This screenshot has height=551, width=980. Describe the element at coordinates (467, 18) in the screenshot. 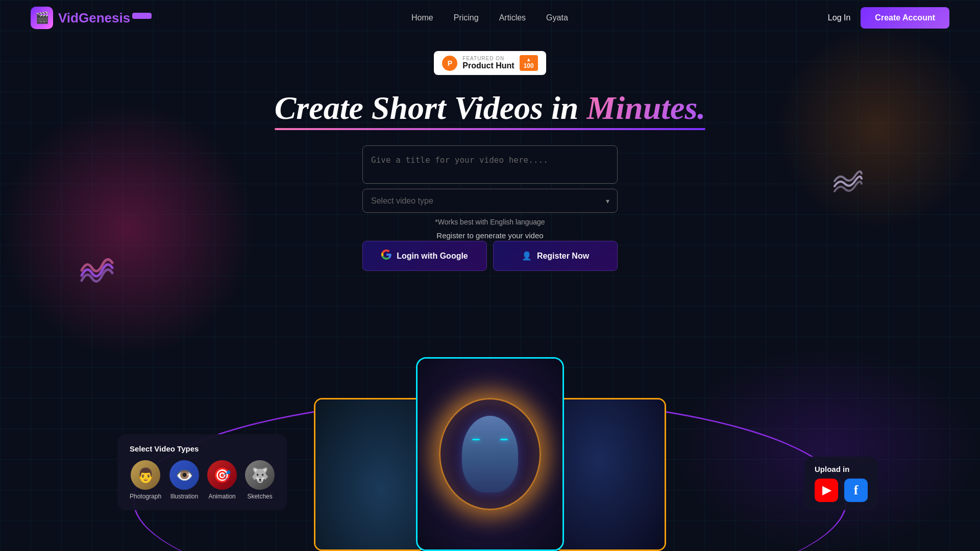

I see `nav-pricing: Pricing` at that location.